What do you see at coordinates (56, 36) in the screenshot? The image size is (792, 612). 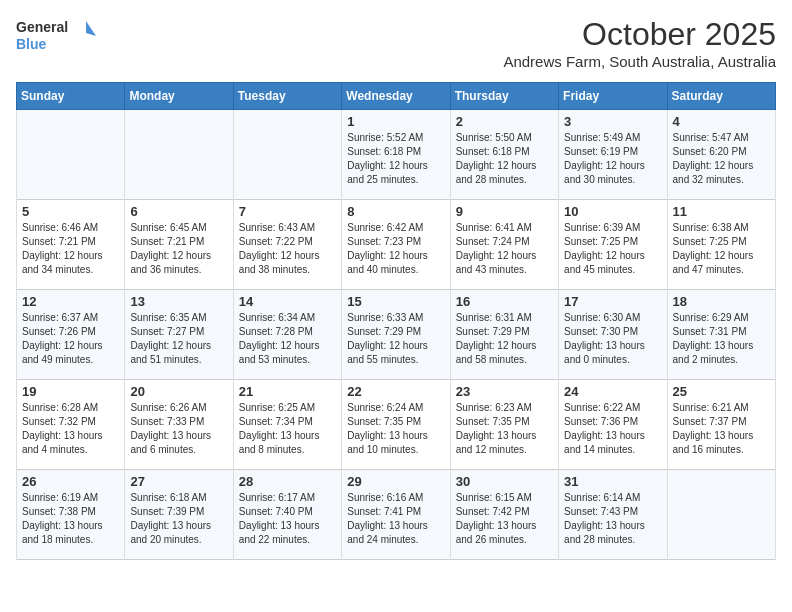 I see `logo-svg: General Blue` at bounding box center [56, 36].